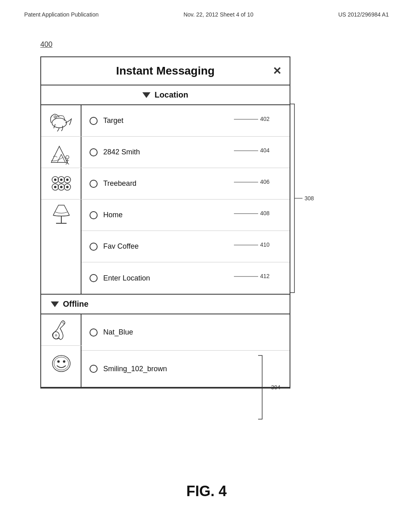 This screenshot has height=532, width=413. What do you see at coordinates (94, 369) in the screenshot?
I see `radio-smiling` at bounding box center [94, 369].